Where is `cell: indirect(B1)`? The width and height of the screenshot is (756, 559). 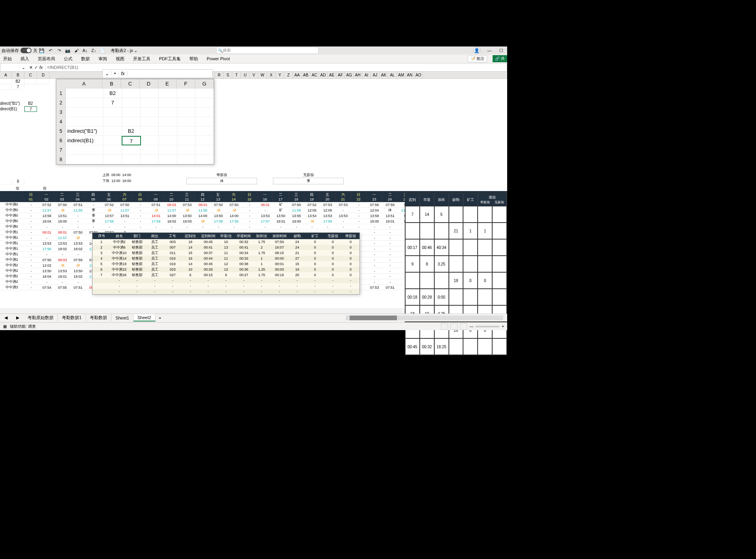
cell: indirect(B1) is located at coordinates (85, 141).